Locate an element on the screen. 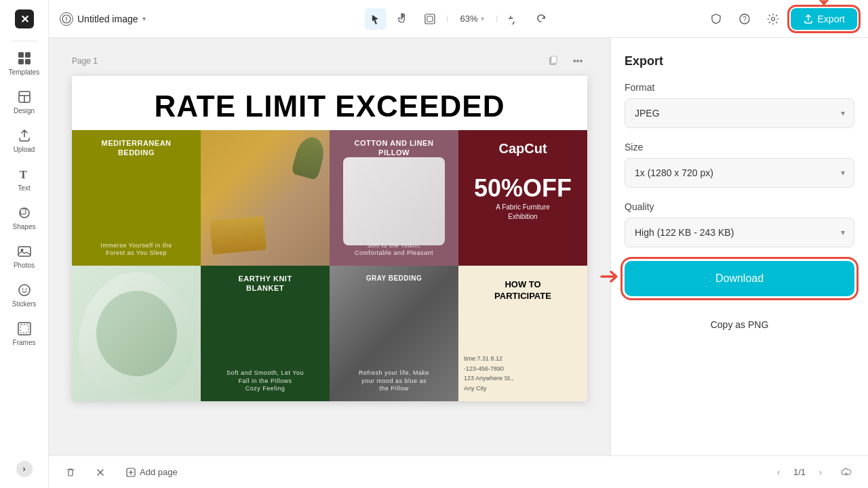 This screenshot has height=488, width=868. page-counter: 1/1 is located at coordinates (800, 472).